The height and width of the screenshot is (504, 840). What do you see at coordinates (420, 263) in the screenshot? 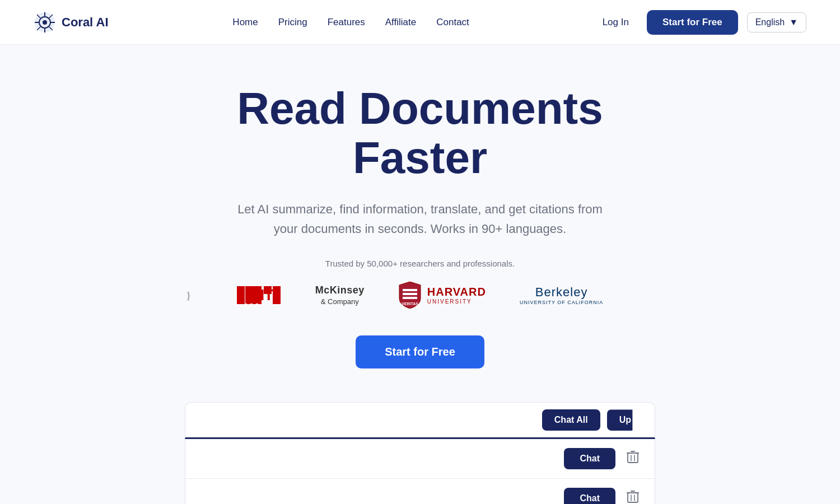
I see `trusted-text: Trusted by 50,000+ researchers and profe…` at bounding box center [420, 263].